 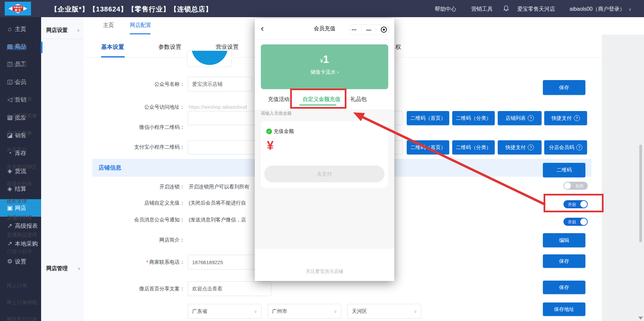 I want to click on submenu-item-online-order-detail: 网上订单明细, so click(x=25, y=303).